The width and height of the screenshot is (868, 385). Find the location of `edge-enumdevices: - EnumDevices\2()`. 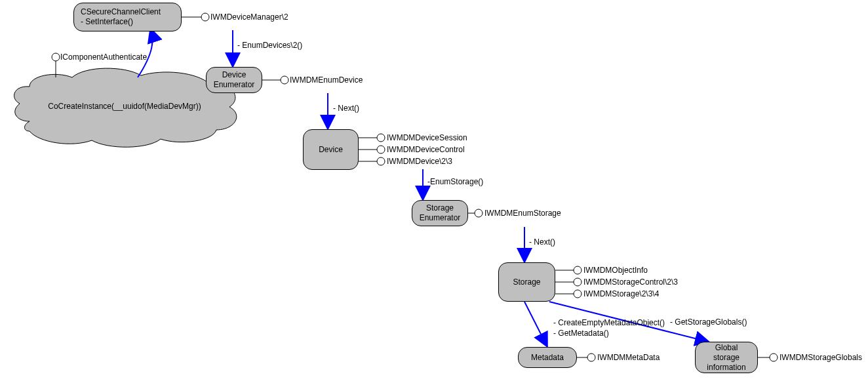

edge-enumdevices: - EnumDevices\2() is located at coordinates (270, 45).